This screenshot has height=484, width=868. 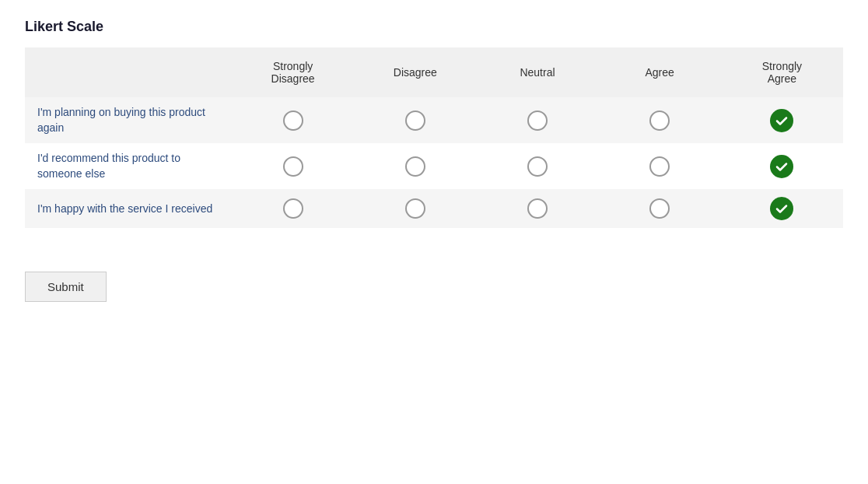 What do you see at coordinates (434, 72) in the screenshot?
I see `header-row: StronglyDisagree Disagree Neutral Agree …` at bounding box center [434, 72].